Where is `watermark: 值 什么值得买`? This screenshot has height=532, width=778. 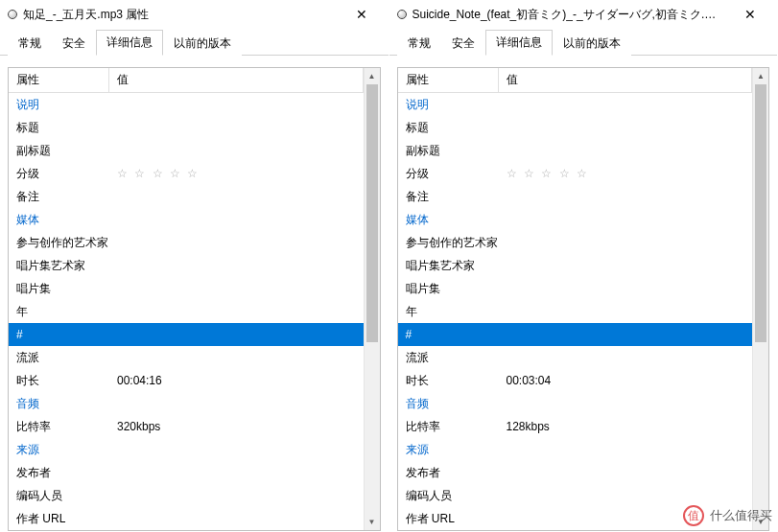 watermark: 值 什么值得买 is located at coordinates (727, 516).